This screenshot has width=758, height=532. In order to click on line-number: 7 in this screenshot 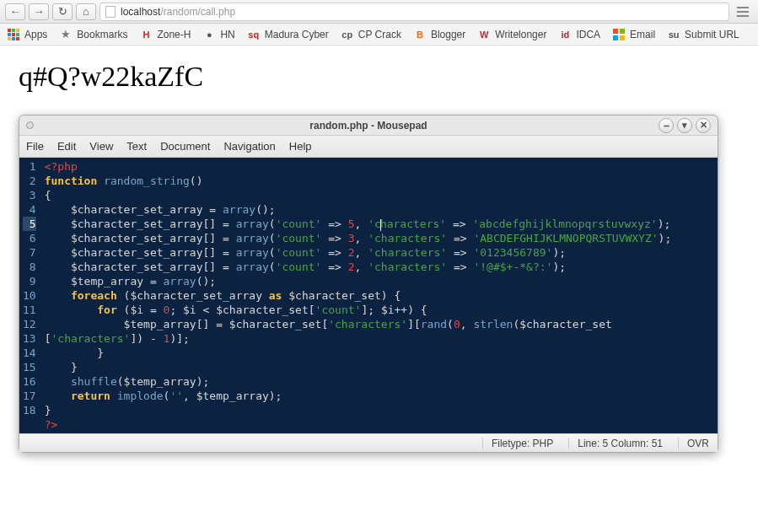, I will do `click(30, 253)`.